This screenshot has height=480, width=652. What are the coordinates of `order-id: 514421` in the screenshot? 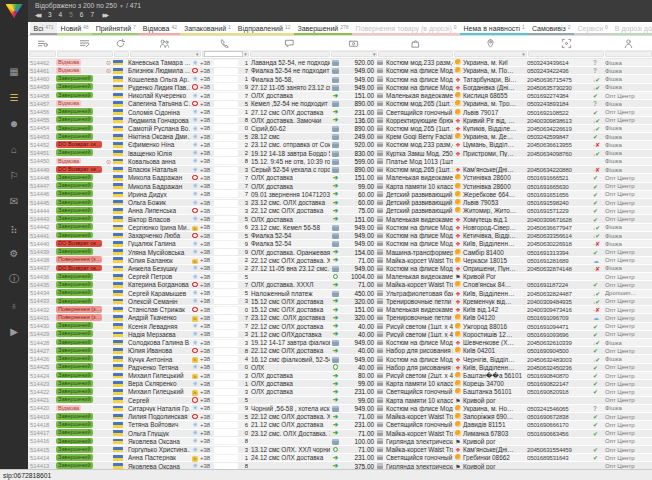 It's located at (42, 400).